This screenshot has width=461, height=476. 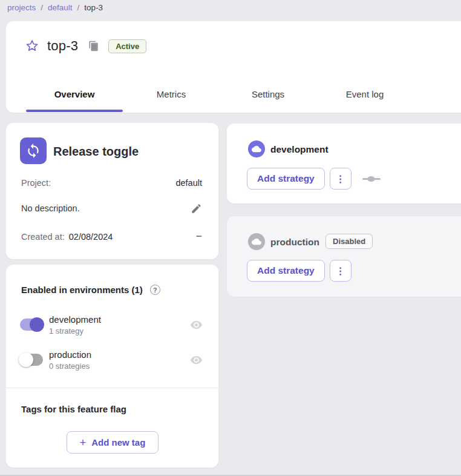 I want to click on page-title: top-3, so click(x=63, y=46).